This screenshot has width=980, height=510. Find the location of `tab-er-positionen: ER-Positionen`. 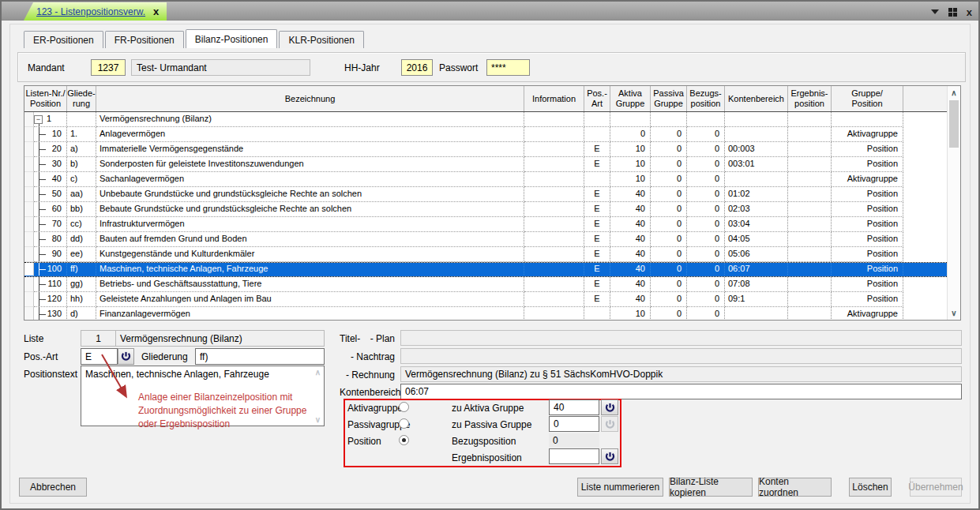

tab-er-positionen: ER-Positionen is located at coordinates (63, 39).